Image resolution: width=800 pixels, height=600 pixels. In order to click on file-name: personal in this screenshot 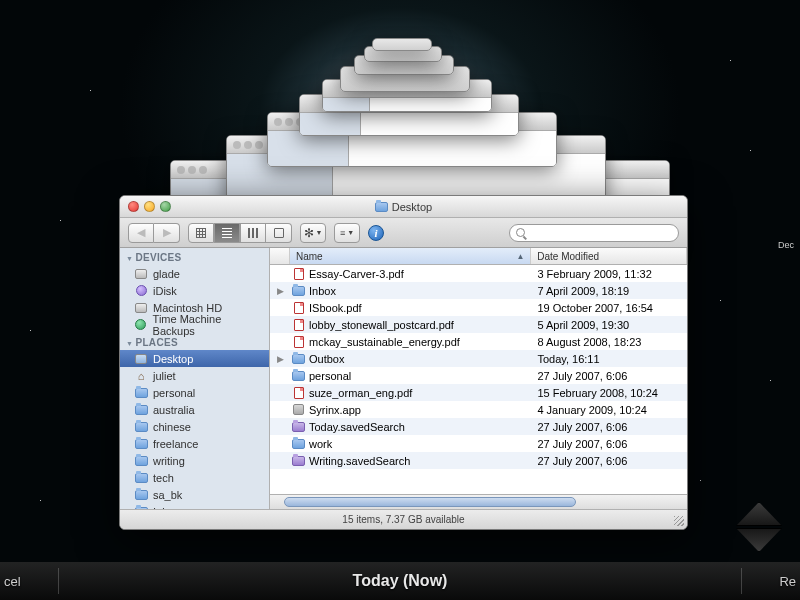, I will do `click(330, 376)`.